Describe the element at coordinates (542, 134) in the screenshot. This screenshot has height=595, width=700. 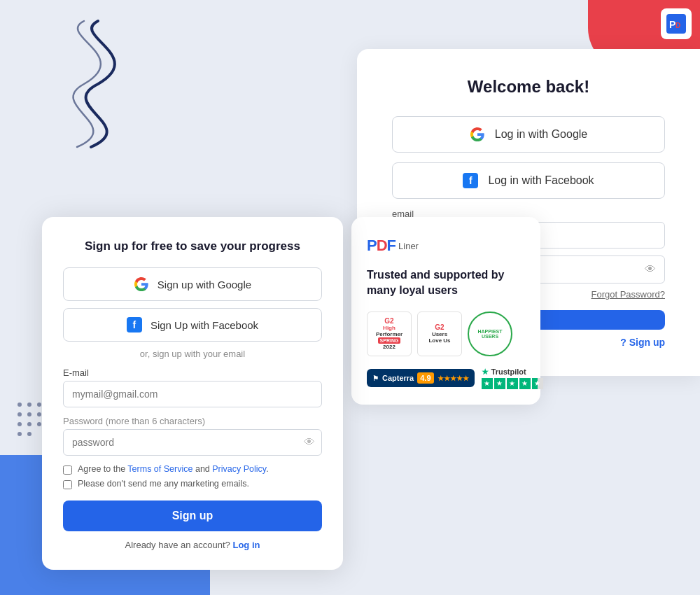
I see `login-google-label: Log in with Google` at that location.